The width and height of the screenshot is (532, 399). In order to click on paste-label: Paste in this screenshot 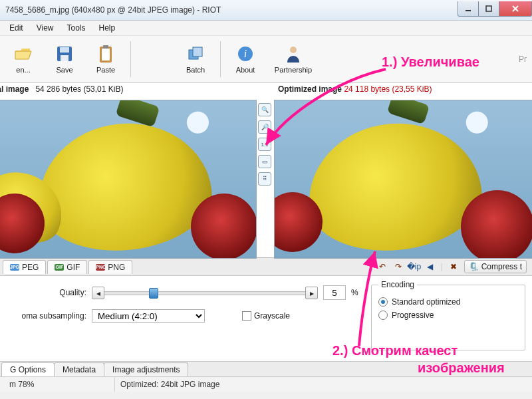, I will do `click(106, 70)`.